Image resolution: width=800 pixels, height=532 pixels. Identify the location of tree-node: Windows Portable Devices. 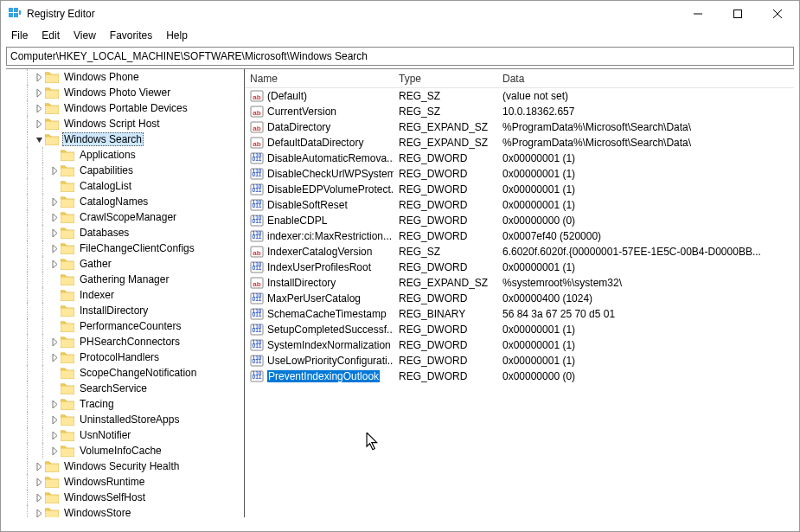
(125, 108).